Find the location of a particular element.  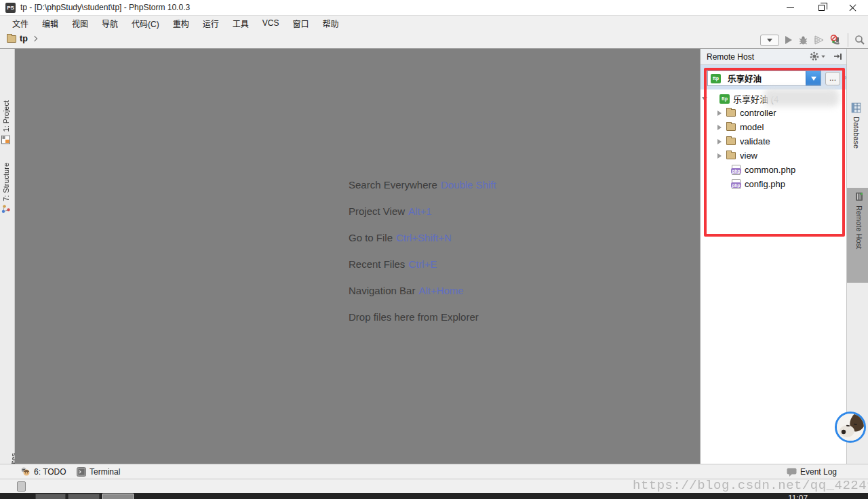

sidebar-tab-remote-host: Remote Host is located at coordinates (857, 235).